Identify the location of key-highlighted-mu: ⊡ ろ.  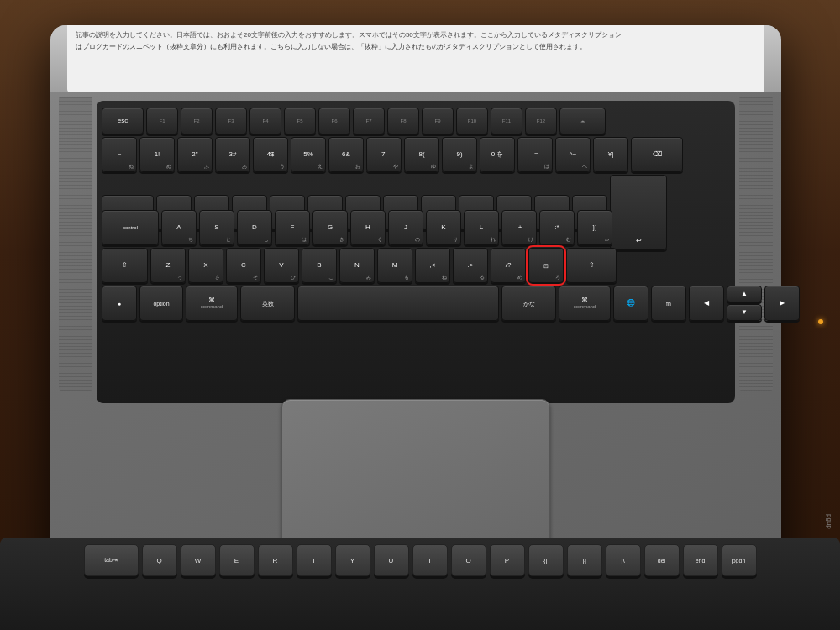
(546, 265).